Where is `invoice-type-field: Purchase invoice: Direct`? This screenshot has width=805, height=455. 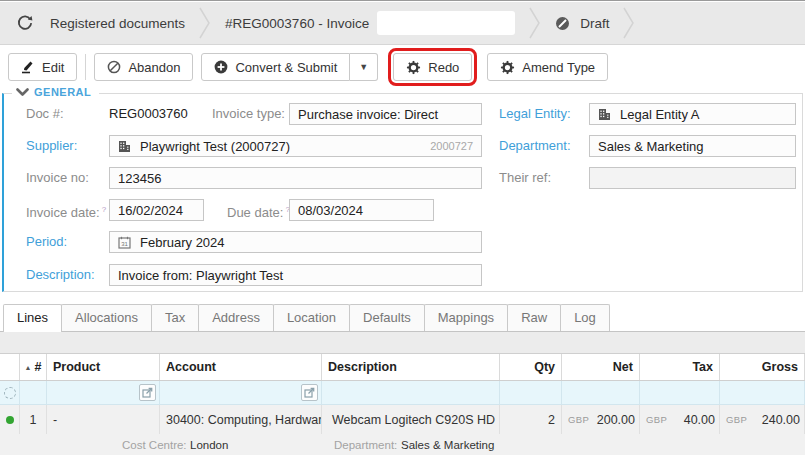 invoice-type-field: Purchase invoice: Direct is located at coordinates (386, 114).